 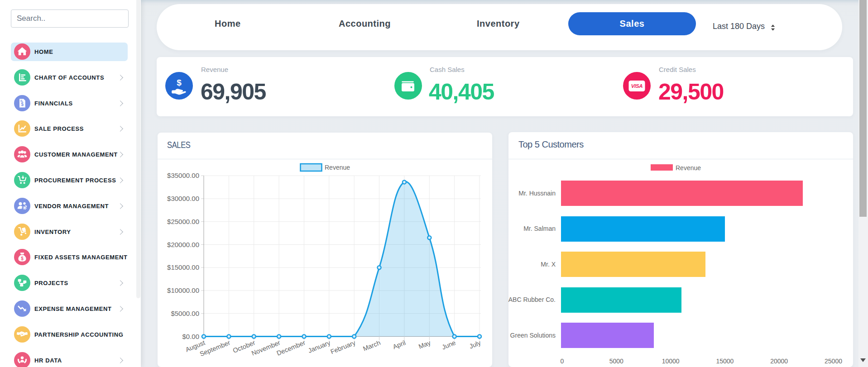 What do you see at coordinates (425, 345) in the screenshot?
I see `svg-text: May` at bounding box center [425, 345].